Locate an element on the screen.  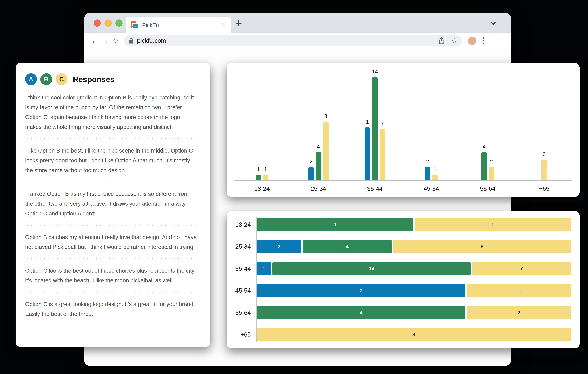
browser-menu-icon is located at coordinates (483, 41).